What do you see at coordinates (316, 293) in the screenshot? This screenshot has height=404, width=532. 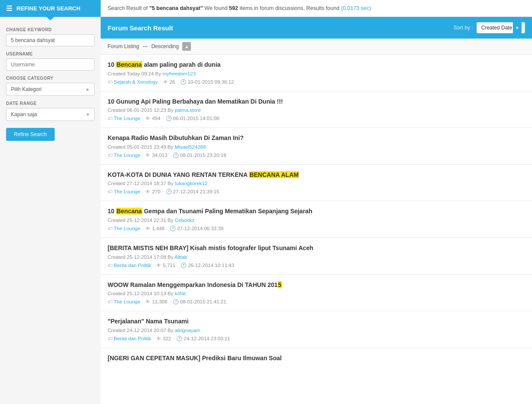 I see `result-meta: Created 25-12-2014 10:13 By kofat` at bounding box center [316, 293].